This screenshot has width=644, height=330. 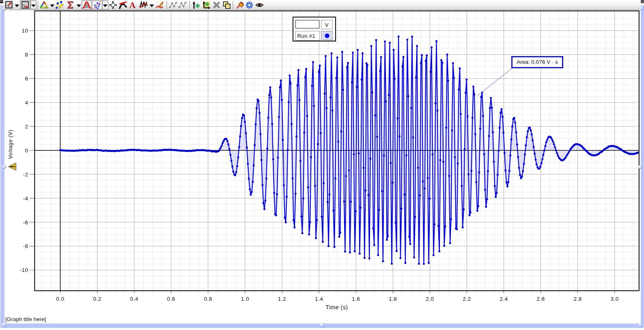 I want to click on svg-text: 2.0, so click(x=430, y=299).